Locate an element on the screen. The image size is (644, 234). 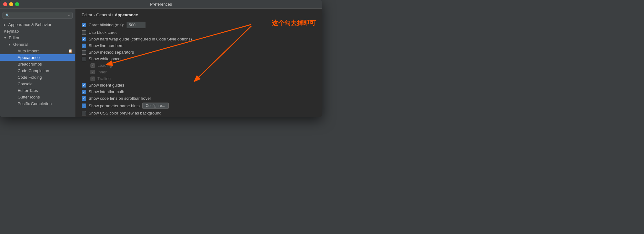
option-row-show-indent-guides: Show indent guides is located at coordinates (199, 85).